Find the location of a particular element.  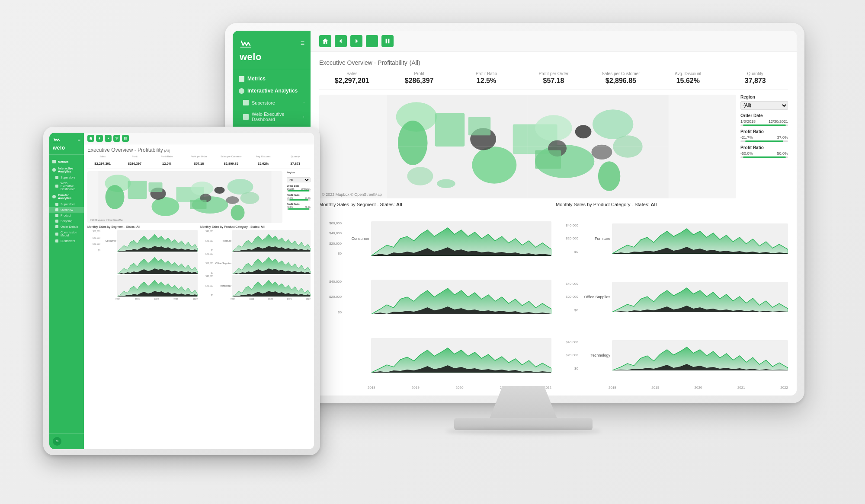

tablet-map: © 2022 Mapbox © OpenStreetMap is located at coordinates (185, 197).